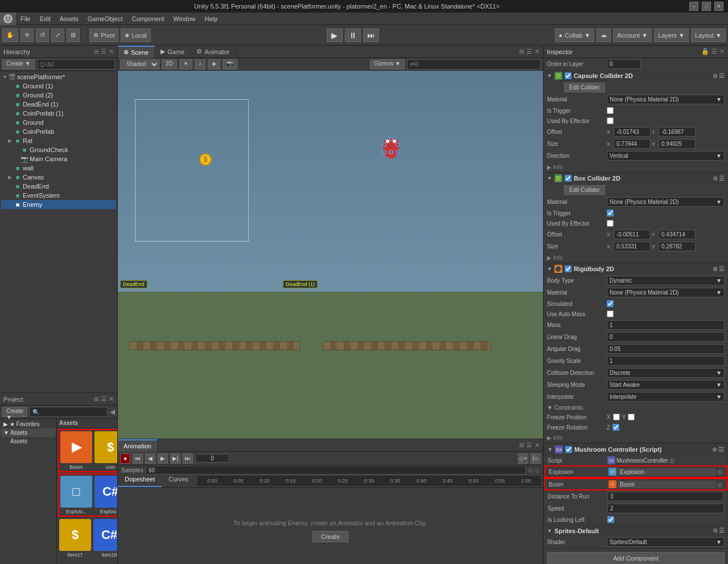  I want to click on expand-icon: ⊞, so click(521, 51).